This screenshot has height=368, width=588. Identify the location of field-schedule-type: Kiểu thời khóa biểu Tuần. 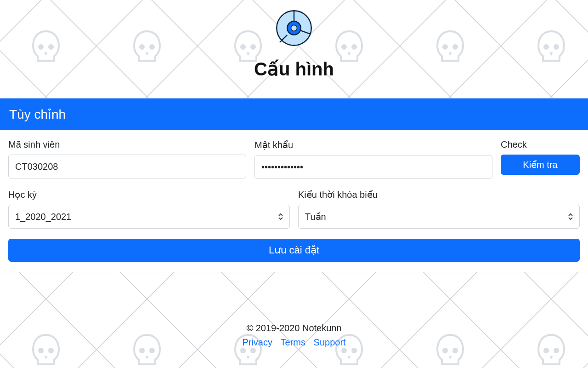
(439, 209).